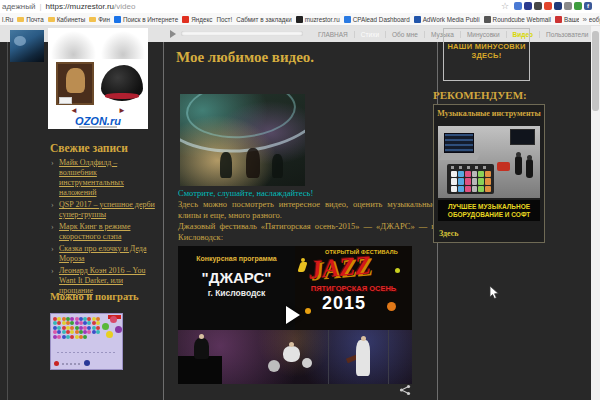  What do you see at coordinates (30, 20) in the screenshot?
I see `bookmark-item: Почта` at bounding box center [30, 20].